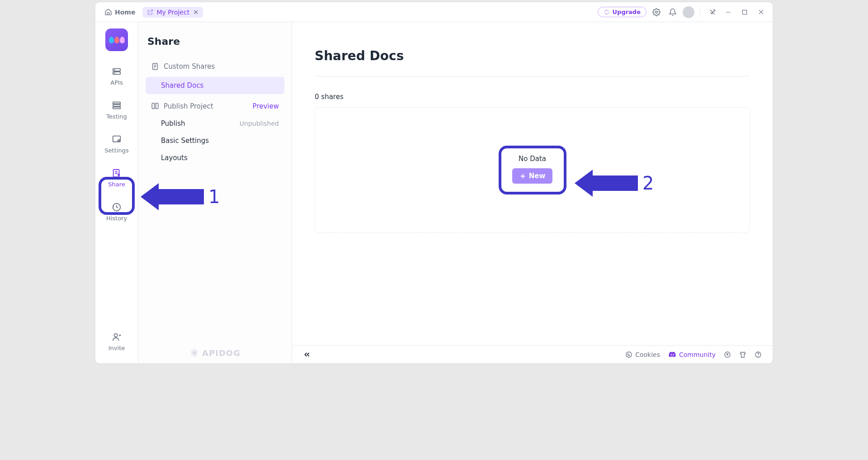 The width and height of the screenshot is (868, 460). I want to click on external-link-icon, so click(150, 12).